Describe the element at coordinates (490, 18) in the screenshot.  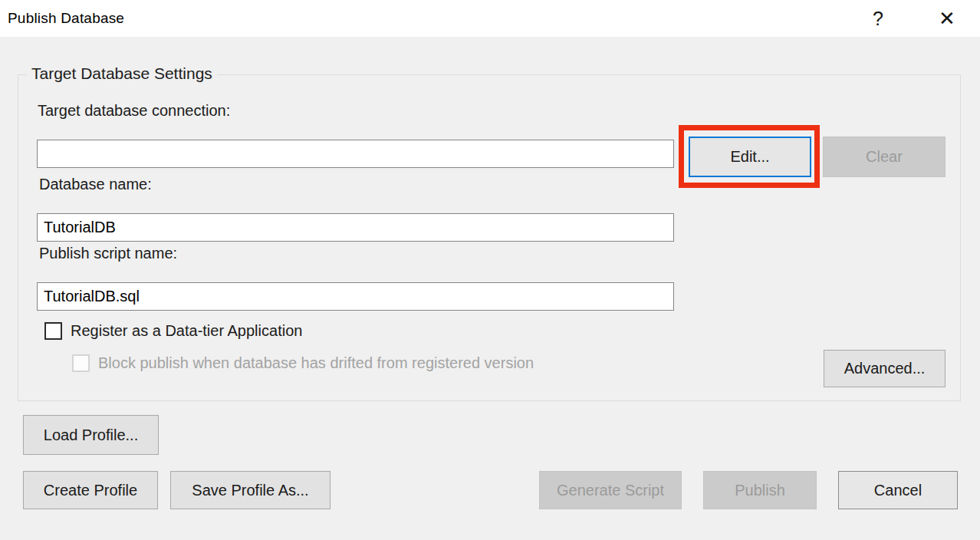
I see `titlebar: Publish Database ? ✕` at that location.